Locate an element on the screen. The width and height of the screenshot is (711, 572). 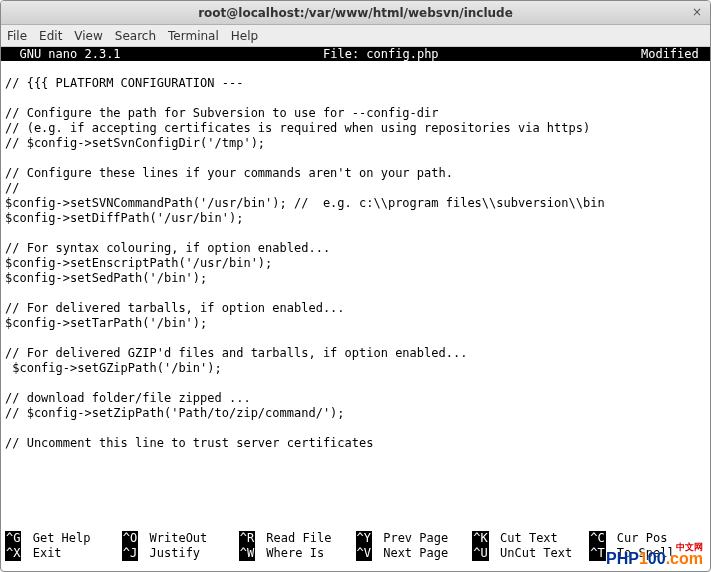
shortcut-get-help: ^G Get Help is located at coordinates (64, 538).